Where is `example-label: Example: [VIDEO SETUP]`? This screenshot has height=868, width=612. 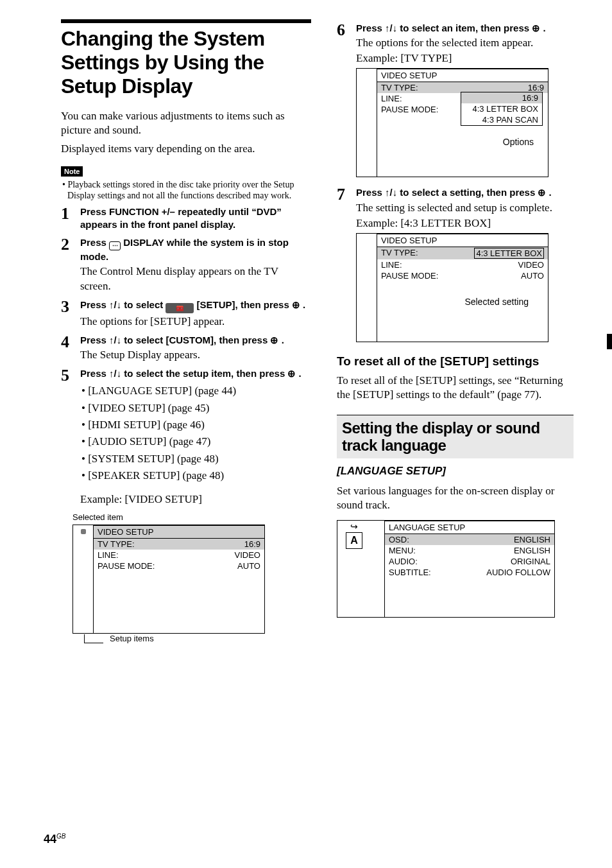
example-label: Example: [VIDEO SETUP] is located at coordinates (196, 499).